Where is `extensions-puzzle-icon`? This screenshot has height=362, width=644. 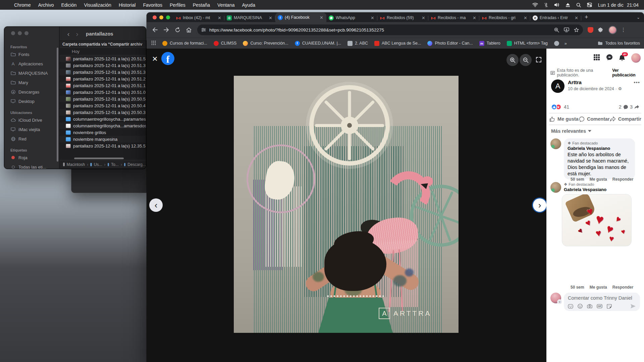 extensions-puzzle-icon is located at coordinates (601, 30).